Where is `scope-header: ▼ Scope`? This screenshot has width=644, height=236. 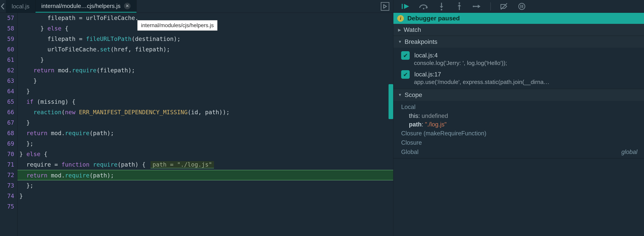
scope-header: ▼ Scope is located at coordinates (519, 95).